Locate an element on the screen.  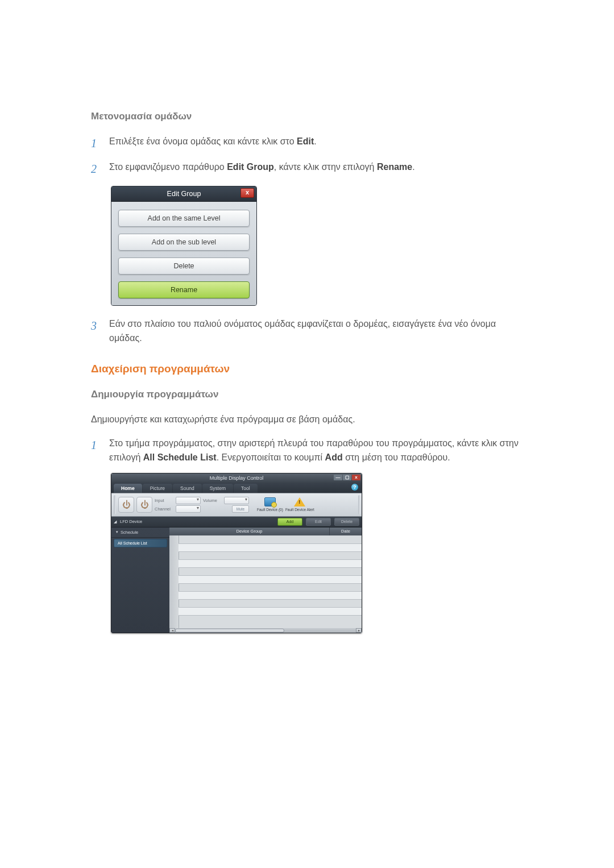
scroll-left-button: ◂ is located at coordinates (172, 630).